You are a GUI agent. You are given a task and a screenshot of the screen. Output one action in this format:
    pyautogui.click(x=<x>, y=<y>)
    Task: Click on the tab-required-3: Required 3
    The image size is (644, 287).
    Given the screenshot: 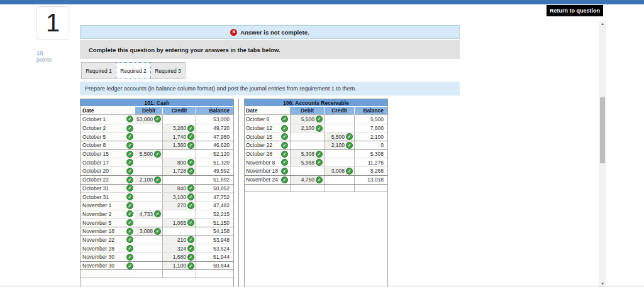 What is the action you would take?
    pyautogui.click(x=168, y=70)
    